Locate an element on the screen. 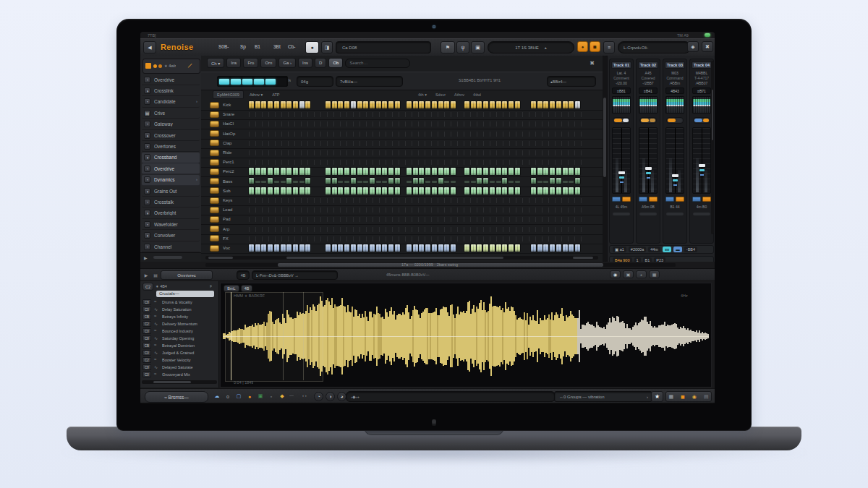 The image size is (868, 488). swatch-icon is located at coordinates (148, 66).